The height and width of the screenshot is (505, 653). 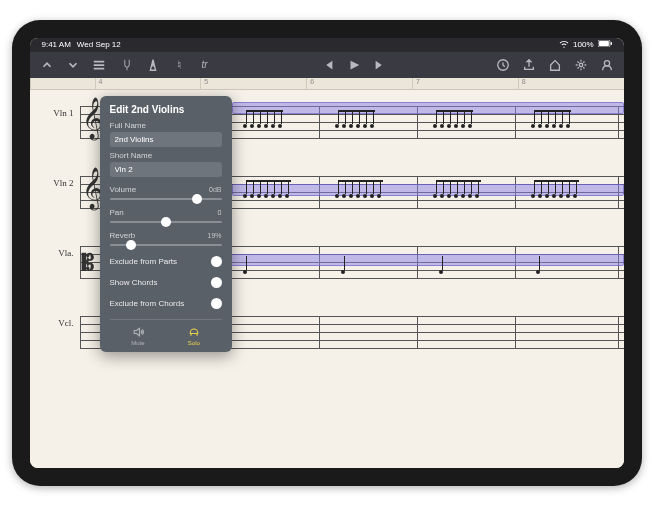 What do you see at coordinates (166, 140) in the screenshot?
I see `full-name-input` at bounding box center [166, 140].